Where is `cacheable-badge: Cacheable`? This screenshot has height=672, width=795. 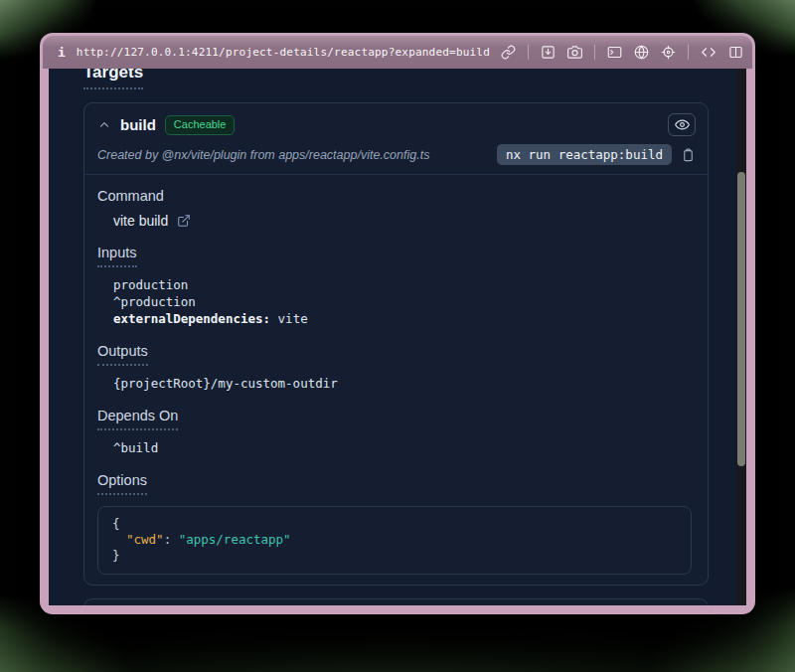 cacheable-badge: Cacheable is located at coordinates (201, 125).